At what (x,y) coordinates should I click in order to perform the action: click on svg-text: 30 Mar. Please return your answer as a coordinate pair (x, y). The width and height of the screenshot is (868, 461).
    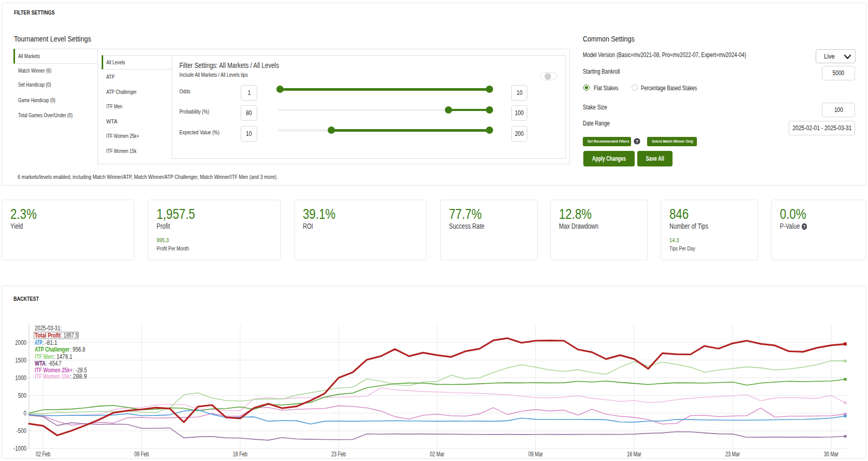
    Looking at the image, I should click on (831, 454).